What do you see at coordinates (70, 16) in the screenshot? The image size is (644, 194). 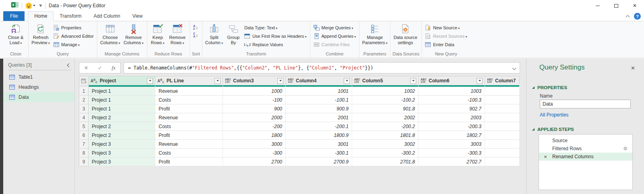 I see `tab-transform: Transform` at bounding box center [70, 16].